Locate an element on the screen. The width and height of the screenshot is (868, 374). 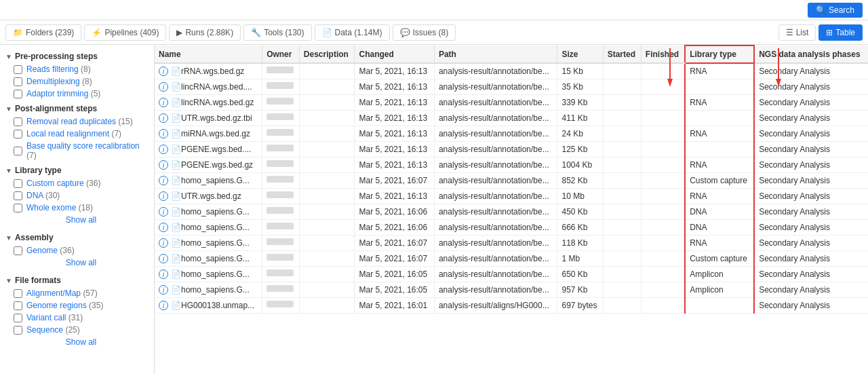
nav-tools: 🔧 Tools (130) is located at coordinates (277, 33).